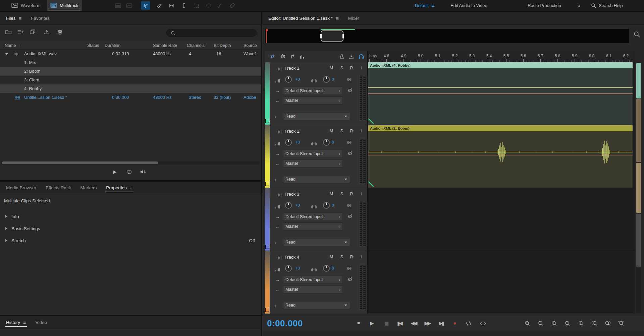 The width and height of the screenshot is (644, 336). What do you see at coordinates (33, 32) in the screenshot?
I see `new-content-button` at bounding box center [33, 32].